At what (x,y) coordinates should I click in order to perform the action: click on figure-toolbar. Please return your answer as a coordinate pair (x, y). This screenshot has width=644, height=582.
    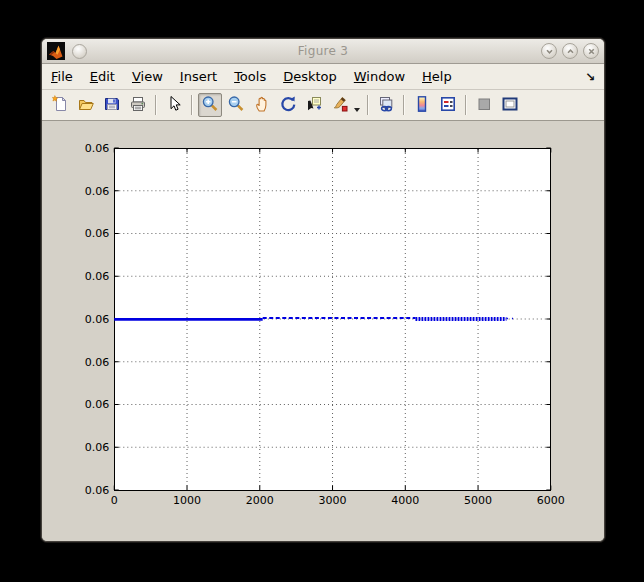
    Looking at the image, I should click on (323, 106).